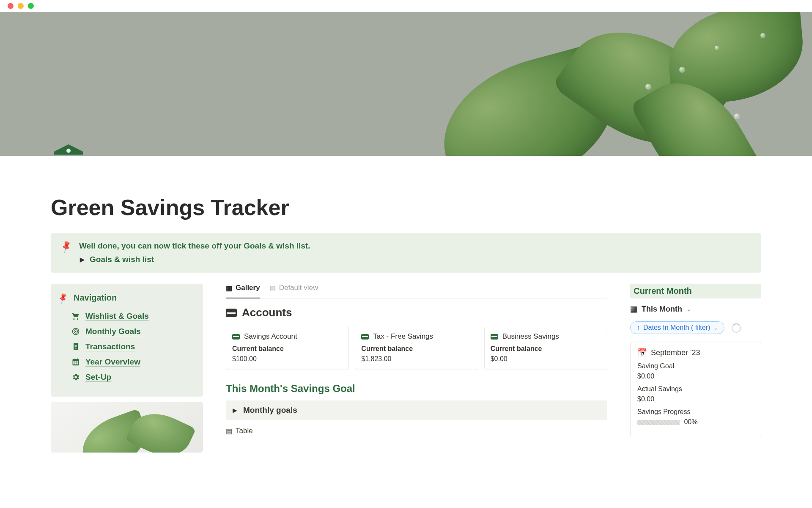  I want to click on nav-item-monthly-goals: Monthly Goals, so click(127, 331).